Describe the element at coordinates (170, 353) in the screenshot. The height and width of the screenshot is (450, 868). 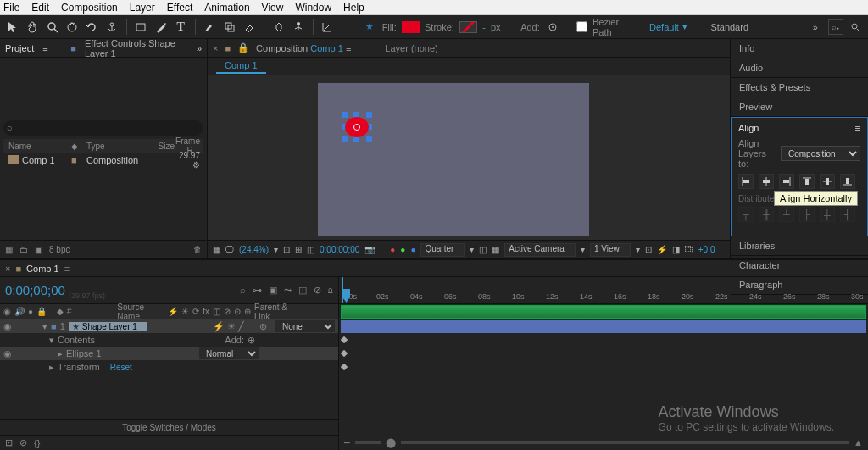
I see `ellipse-row: ◉ ▸ Ellipse 1 Normal` at that location.